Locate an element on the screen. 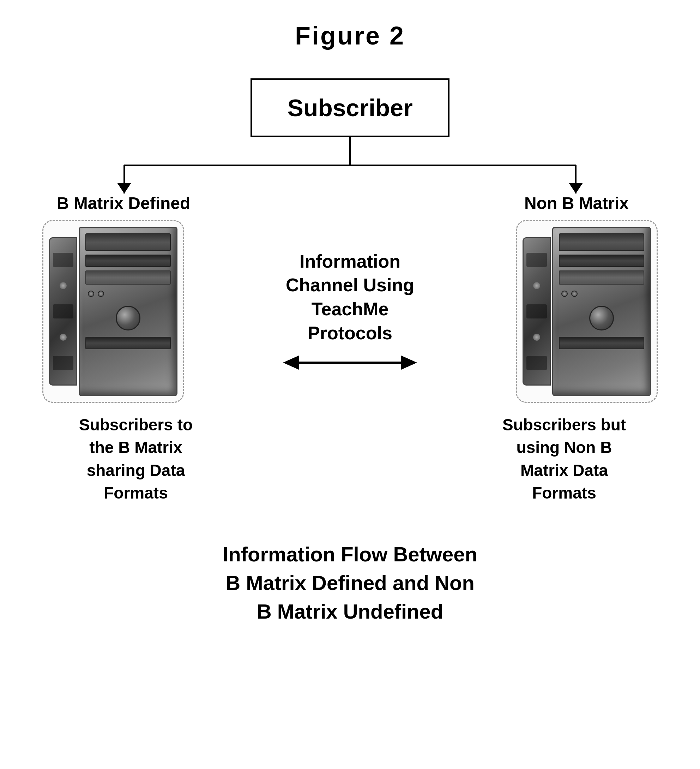 This screenshot has width=700, height=769. bottom-caption: Information Flow Between B Matrix Define… is located at coordinates (350, 583).